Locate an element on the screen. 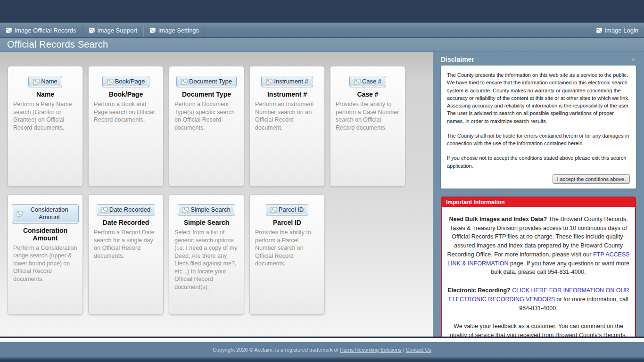  title-bar: Official Records Search is located at coordinates (322, 45).